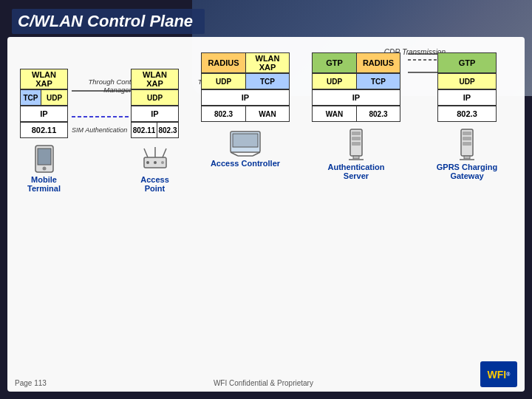 The image size is (532, 399). Describe the element at coordinates (499, 374) in the screenshot. I see `wfi-logo: WFI ®` at that location.